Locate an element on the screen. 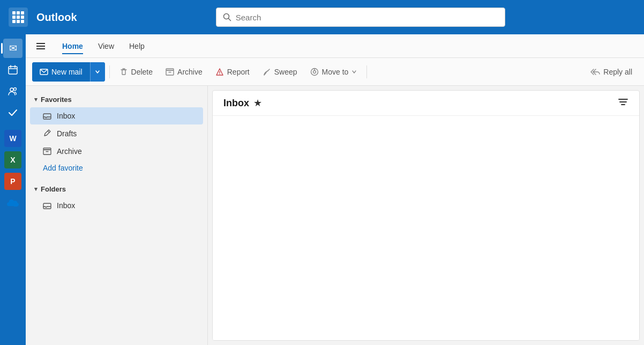  sidebar-item-word: W is located at coordinates (13, 138).